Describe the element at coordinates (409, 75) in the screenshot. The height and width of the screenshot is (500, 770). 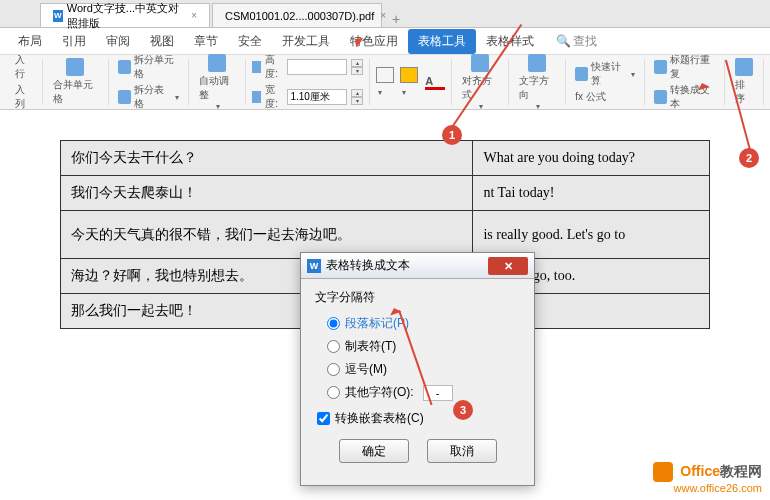
I see `fill-icon` at that location.